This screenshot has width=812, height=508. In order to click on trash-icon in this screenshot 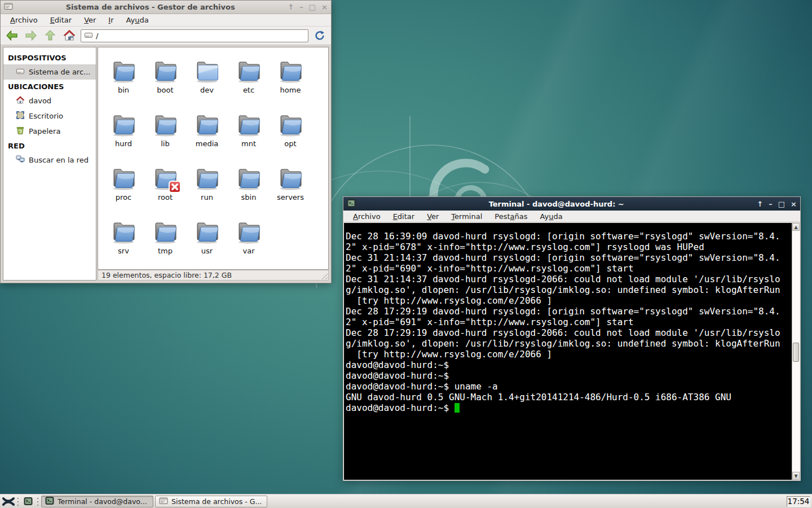, I will do `click(20, 131)`.